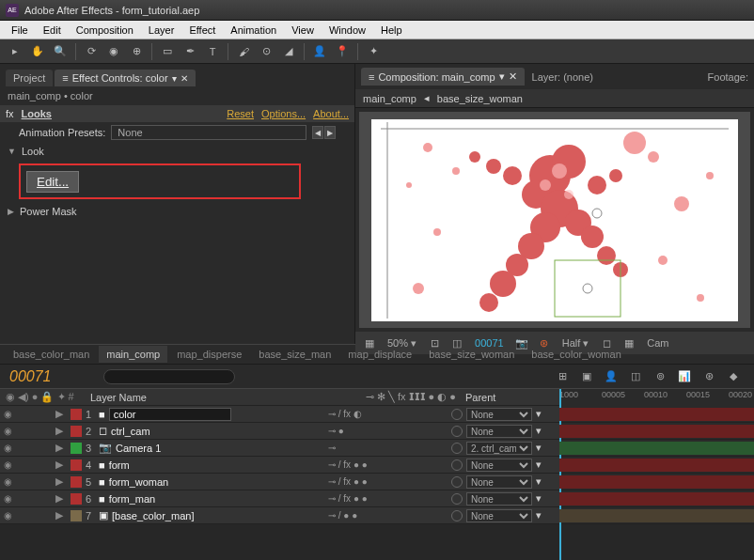  What do you see at coordinates (209, 132) in the screenshot?
I see `presets-select: None` at bounding box center [209, 132].